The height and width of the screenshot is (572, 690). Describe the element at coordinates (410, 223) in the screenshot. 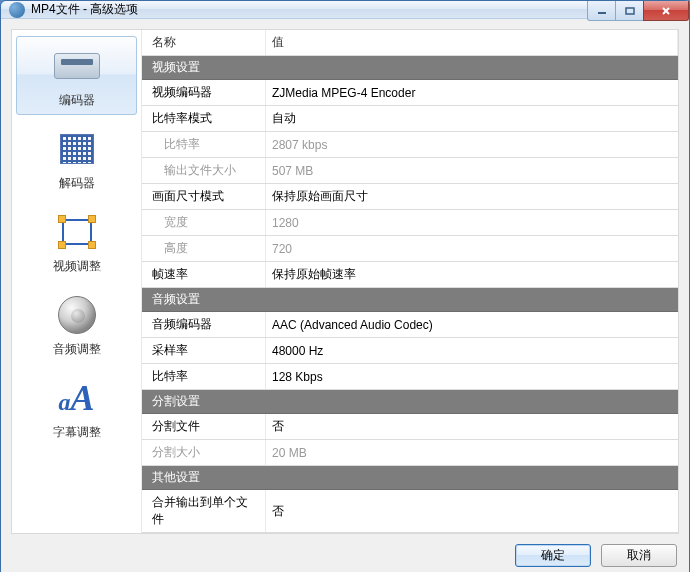

I see `row-width: 宽度 1280` at that location.